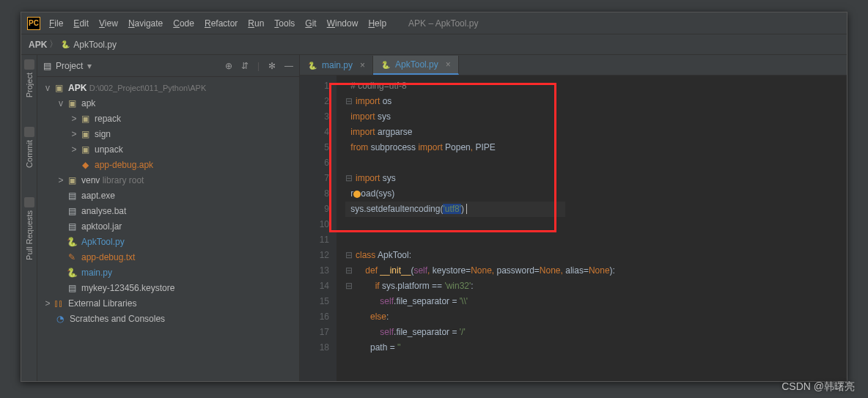  I want to click on menu-window: Window, so click(343, 23).